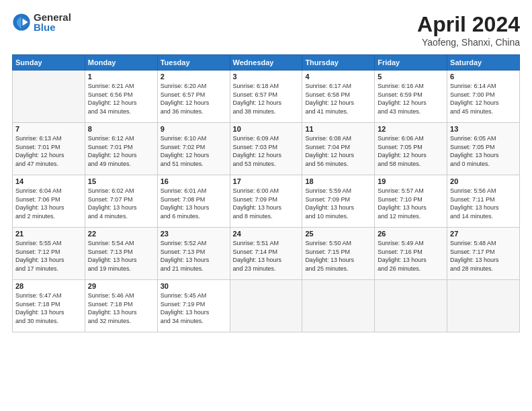 Image resolution: width=532 pixels, height=411 pixels. I want to click on day-number: 17, so click(266, 181).